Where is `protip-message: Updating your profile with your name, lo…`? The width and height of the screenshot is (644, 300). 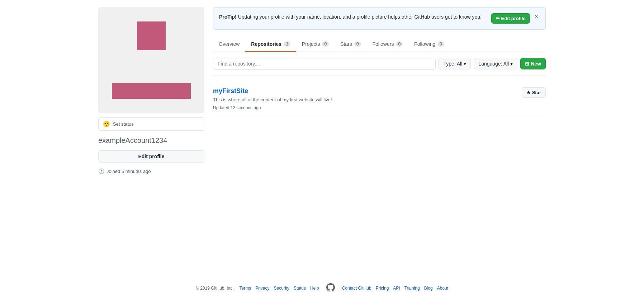 protip-message: Updating your profile with your name, lo… is located at coordinates (359, 17).